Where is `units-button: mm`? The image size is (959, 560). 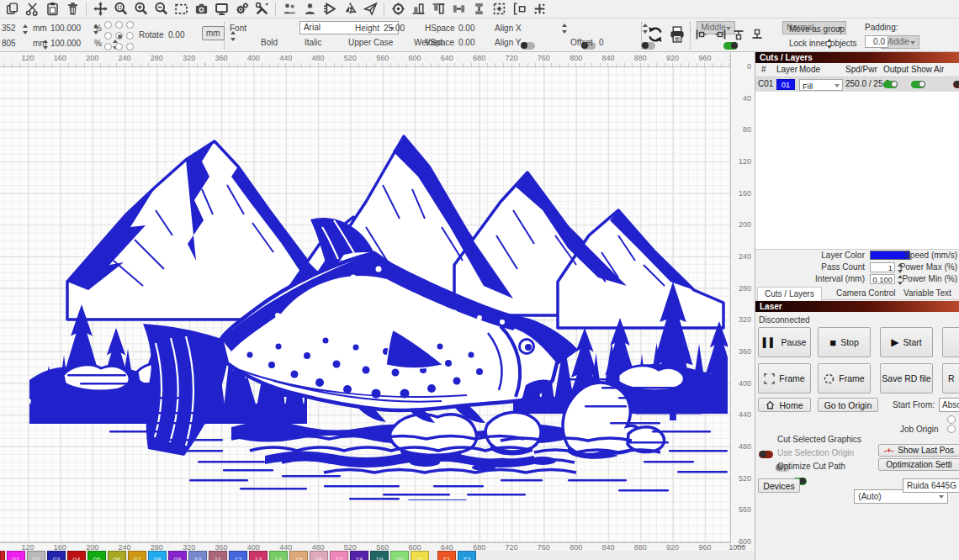
units-button: mm is located at coordinates (214, 34).